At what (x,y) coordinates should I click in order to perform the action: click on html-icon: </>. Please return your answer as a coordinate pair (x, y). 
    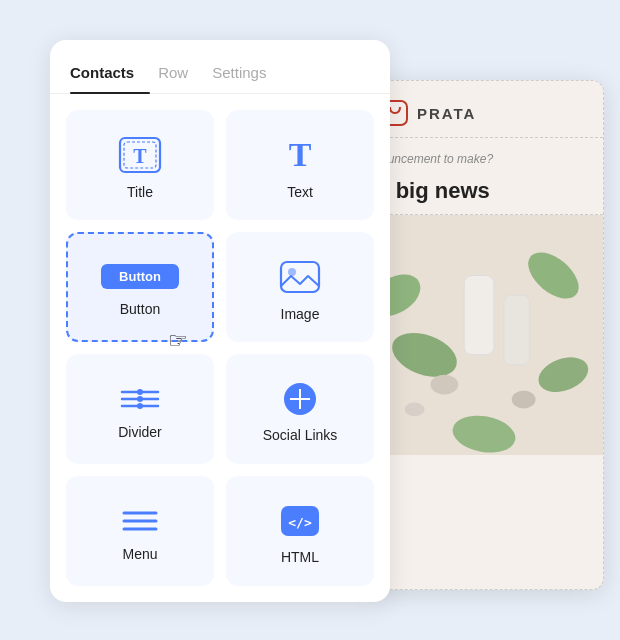
    Looking at the image, I should click on (300, 521).